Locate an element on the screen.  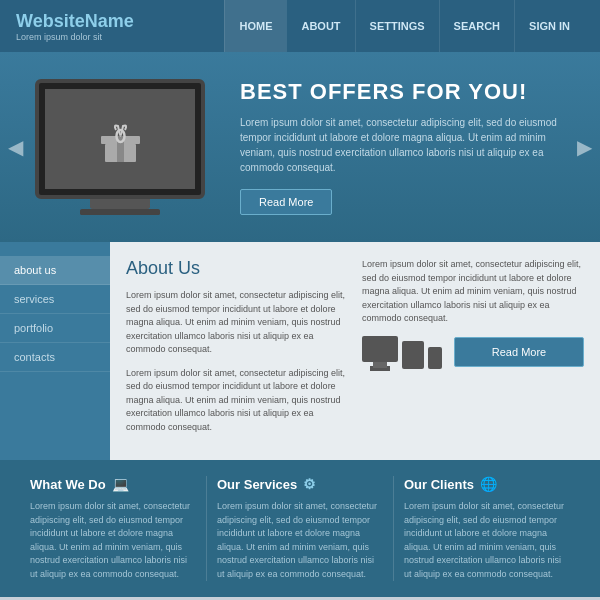
prev-arrow: ◀ is located at coordinates (16, 147).